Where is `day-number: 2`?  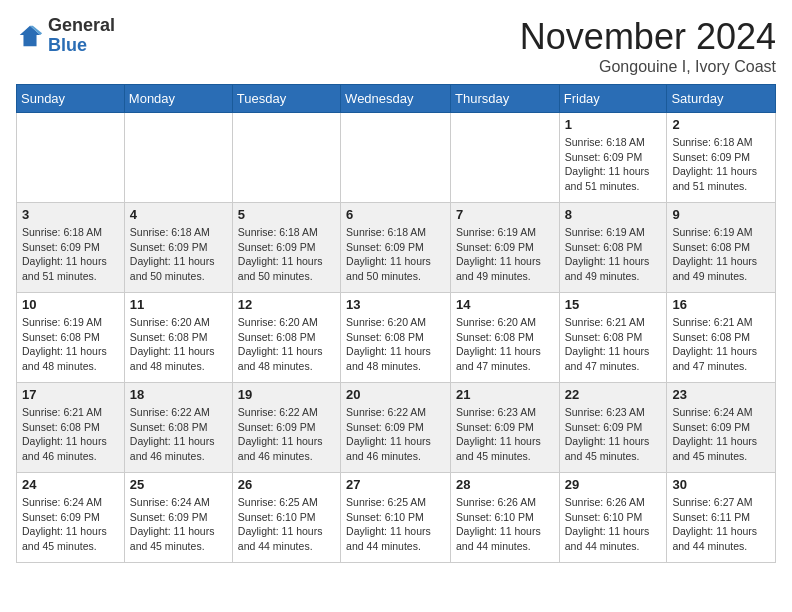
day-number: 2 is located at coordinates (721, 124).